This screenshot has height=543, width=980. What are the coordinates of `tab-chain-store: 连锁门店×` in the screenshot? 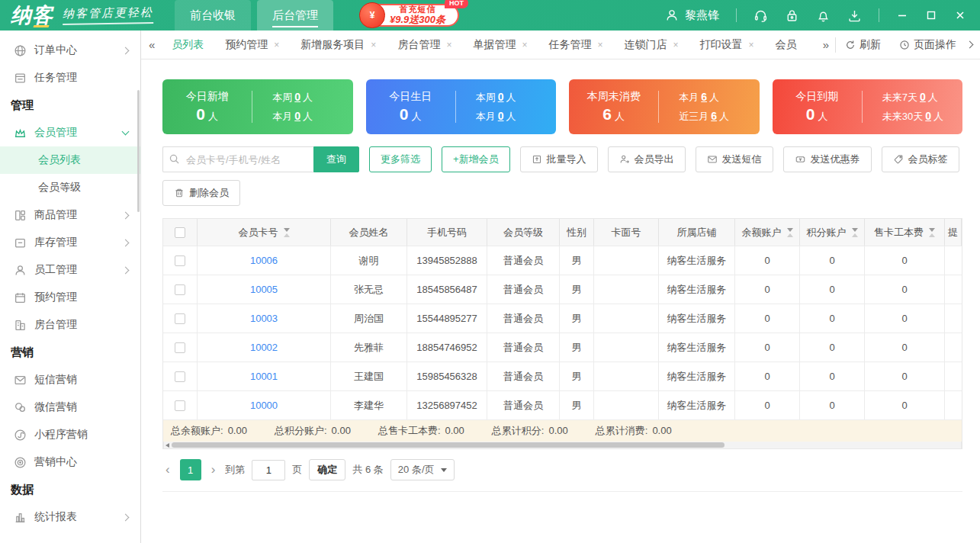 It's located at (651, 44).